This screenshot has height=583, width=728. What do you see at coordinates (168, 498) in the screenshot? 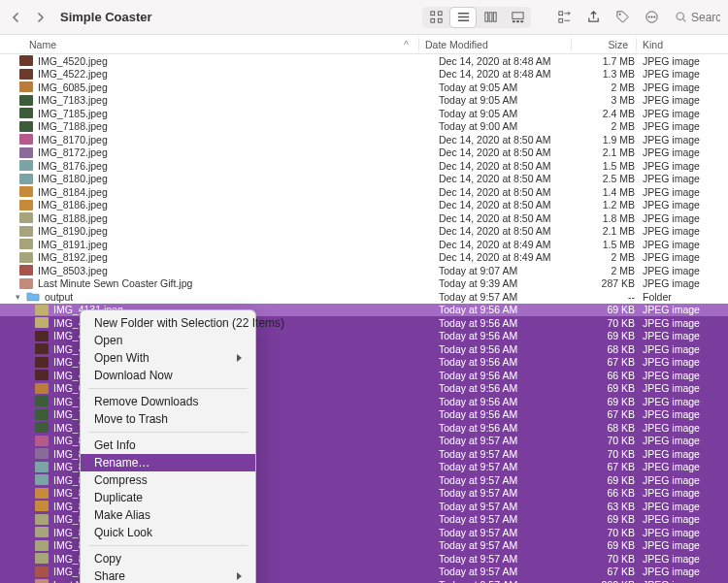
I see `ctx-item-duplicate: Duplicate` at bounding box center [168, 498].